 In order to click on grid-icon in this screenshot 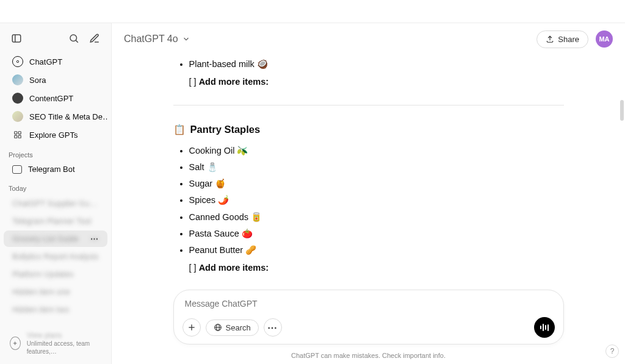, I will do `click(18, 135)`.